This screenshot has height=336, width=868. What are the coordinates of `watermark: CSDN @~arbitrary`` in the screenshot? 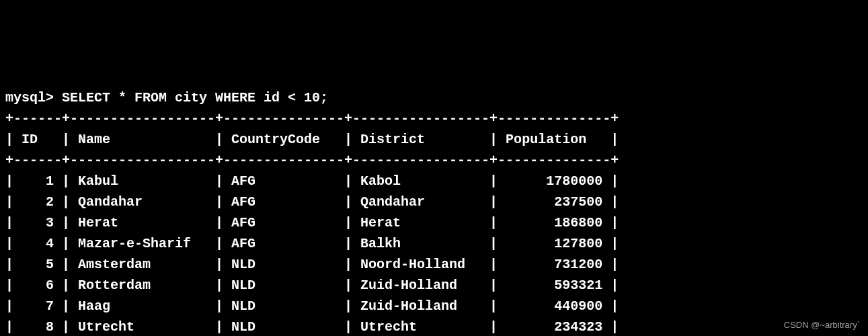 It's located at (822, 325).